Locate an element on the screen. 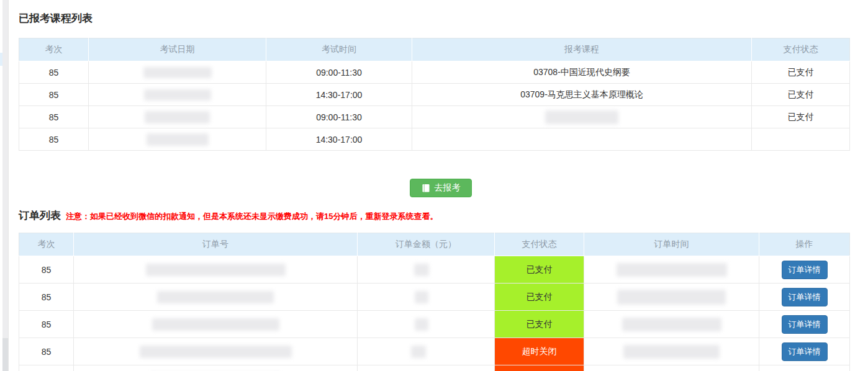 The height and width of the screenshot is (371, 868). table-header-row: 考次 考试日期 考试时间 报考课程 支付状态 is located at coordinates (435, 50).